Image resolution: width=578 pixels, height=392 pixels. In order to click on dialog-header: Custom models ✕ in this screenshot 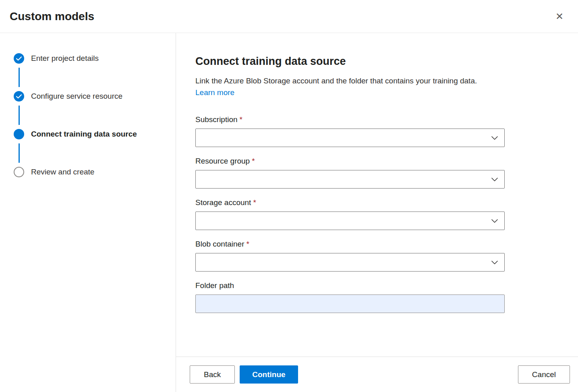, I will do `click(289, 17)`.